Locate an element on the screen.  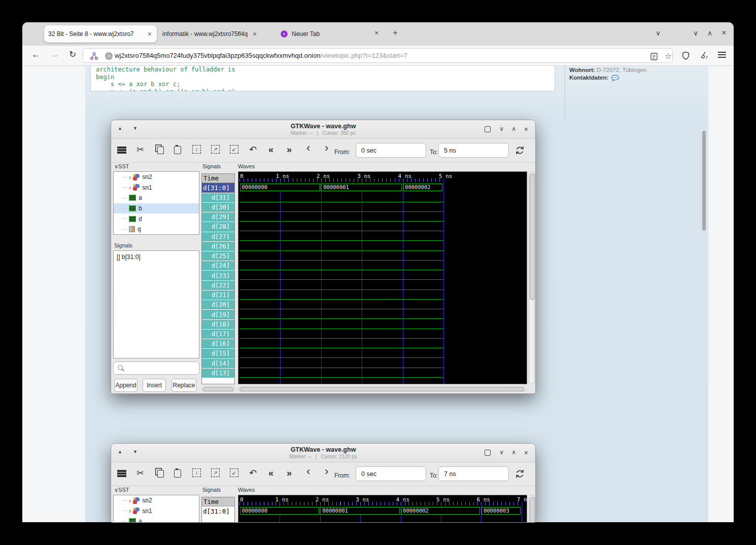
signal-bit-row: d[19] is located at coordinates (218, 314).